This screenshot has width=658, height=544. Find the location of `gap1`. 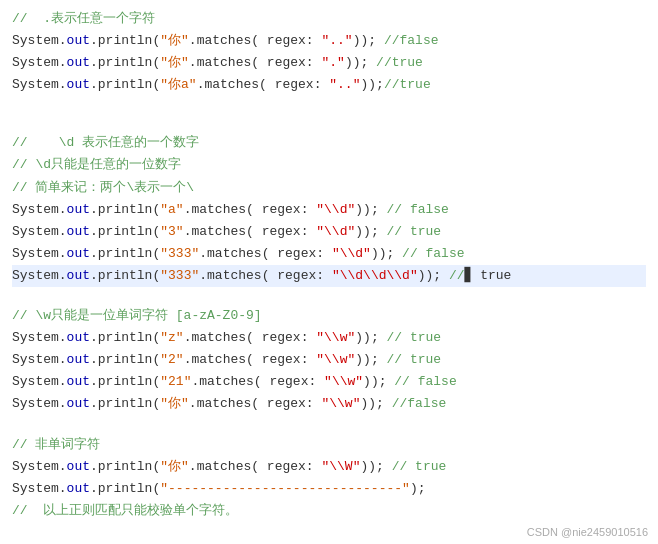

gap1 is located at coordinates (329, 105).